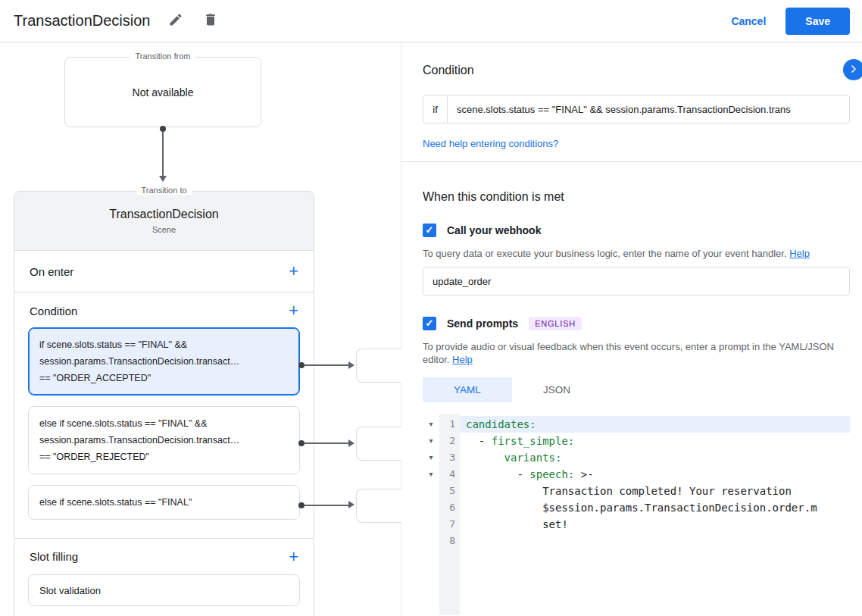 This screenshot has height=616, width=862. I want to click on top-bar: TransactionDecision Cancel Save, so click(431, 21).